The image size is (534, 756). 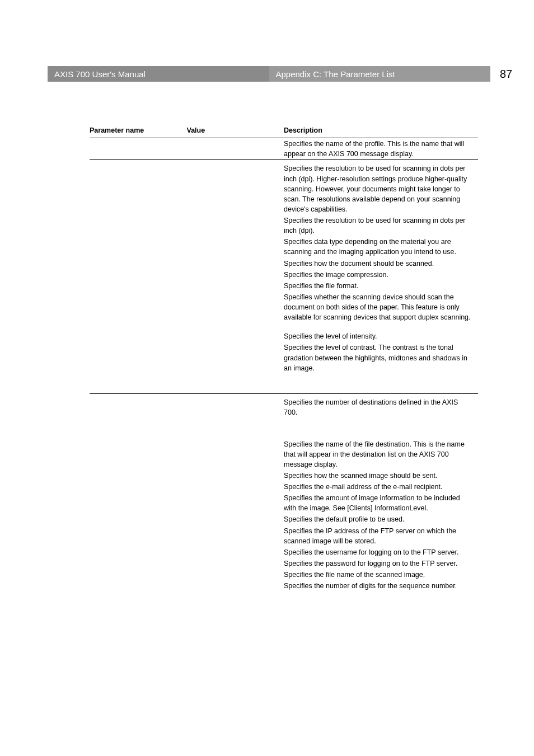 I want to click on table-row: Specifies the e-mail address of the e-ma…, so click(x=284, y=487).